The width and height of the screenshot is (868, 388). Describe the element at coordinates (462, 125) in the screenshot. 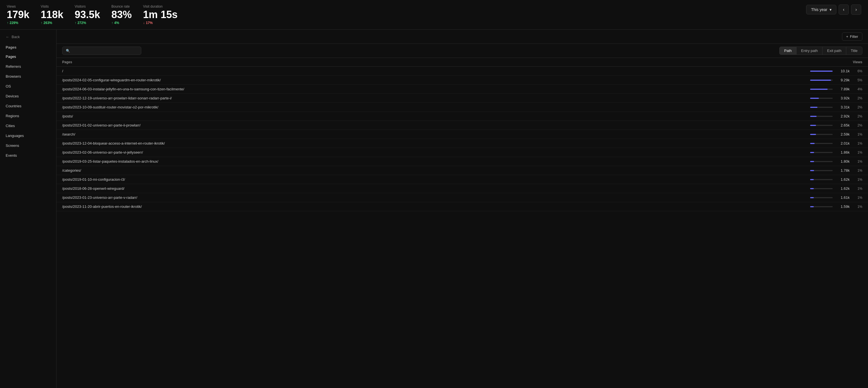

I see `table-row: /posts/2023-01-02-universo-arr-parte-ii-…` at that location.